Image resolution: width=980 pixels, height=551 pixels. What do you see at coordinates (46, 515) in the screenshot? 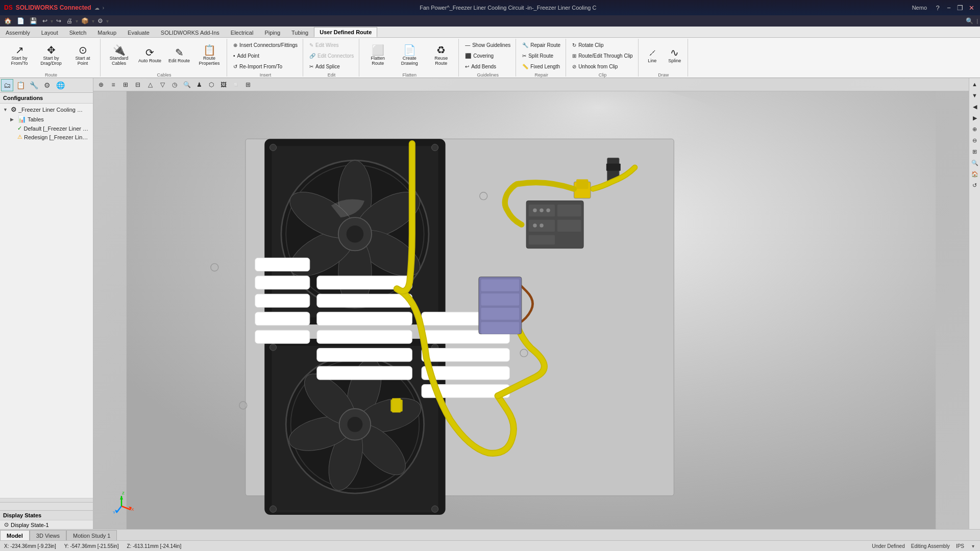
I see `display-states-header: Display States` at bounding box center [46, 515].